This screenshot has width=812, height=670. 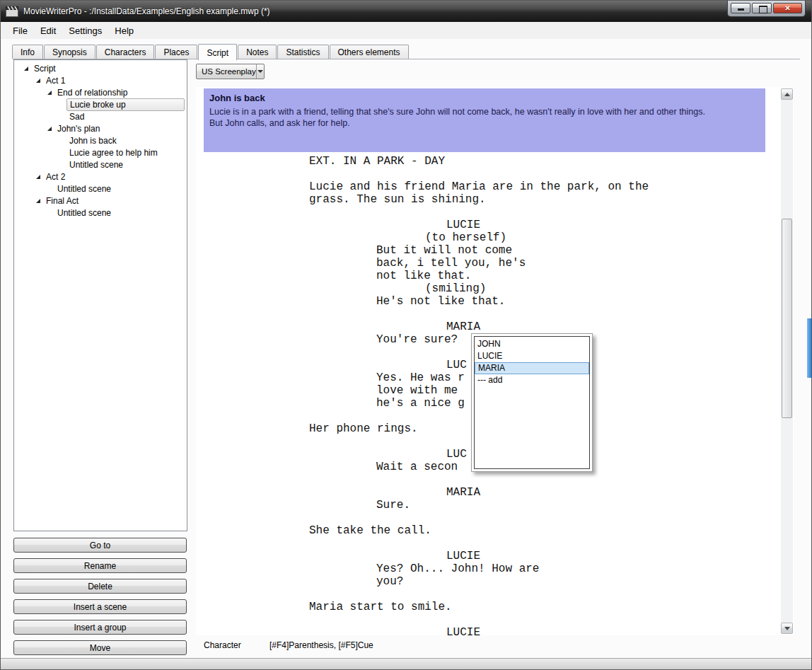 I want to click on tab: Characters, so click(x=126, y=52).